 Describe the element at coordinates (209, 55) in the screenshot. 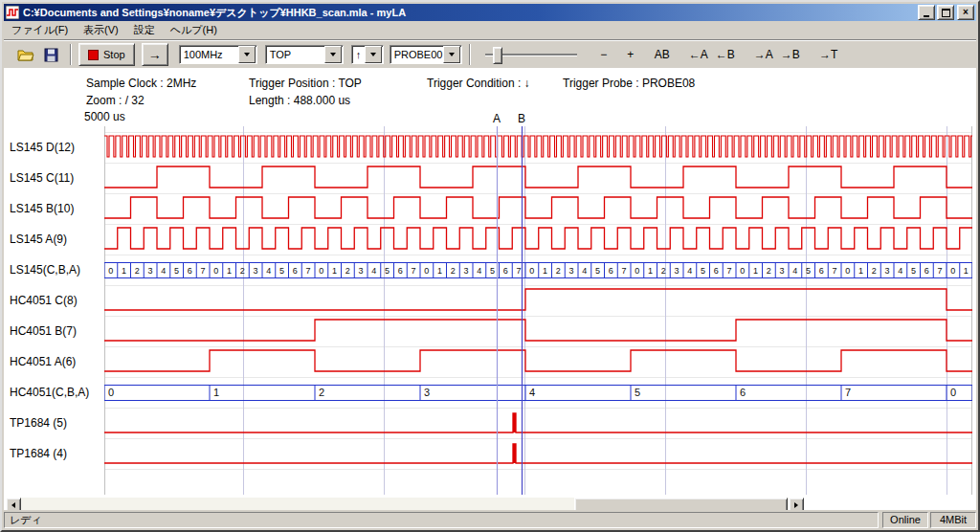

I see `sample-clock-value: 100MHz` at that location.